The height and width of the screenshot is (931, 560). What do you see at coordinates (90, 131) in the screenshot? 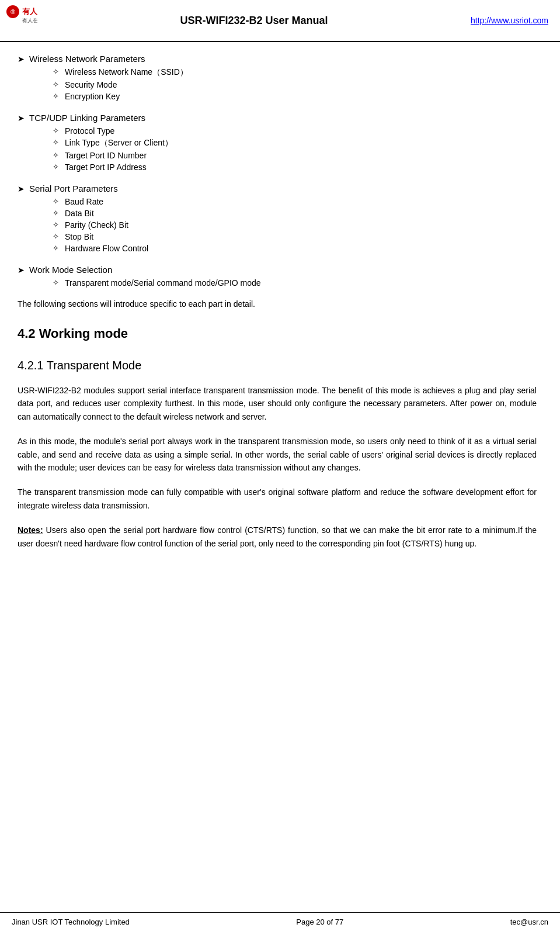
I see `sub-item-text: Protocol Type` at bounding box center [90, 131].